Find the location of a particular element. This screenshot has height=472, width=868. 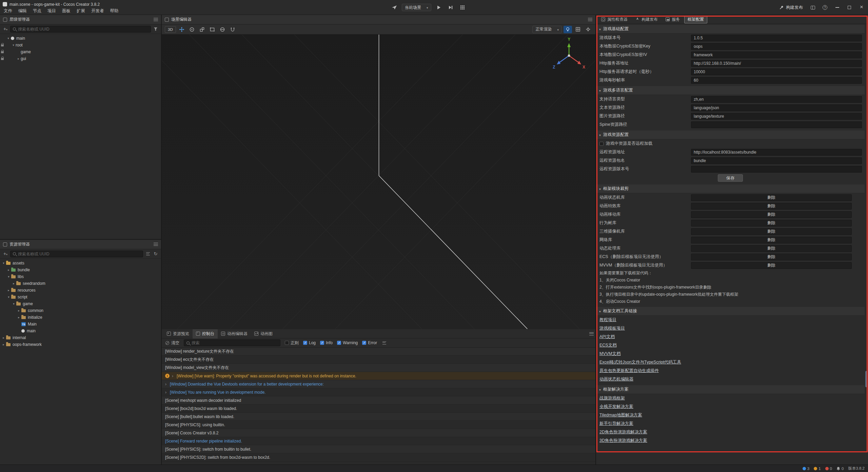

solution-link: 全栈开发解决方案 is located at coordinates (616, 407).